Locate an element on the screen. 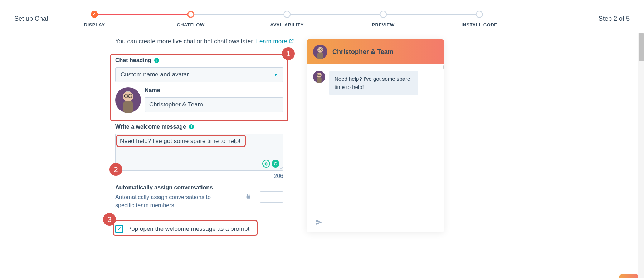 This screenshot has height=278, width=644. welcome-textarea: Need help? I've got some spare time to h… is located at coordinates (199, 152).